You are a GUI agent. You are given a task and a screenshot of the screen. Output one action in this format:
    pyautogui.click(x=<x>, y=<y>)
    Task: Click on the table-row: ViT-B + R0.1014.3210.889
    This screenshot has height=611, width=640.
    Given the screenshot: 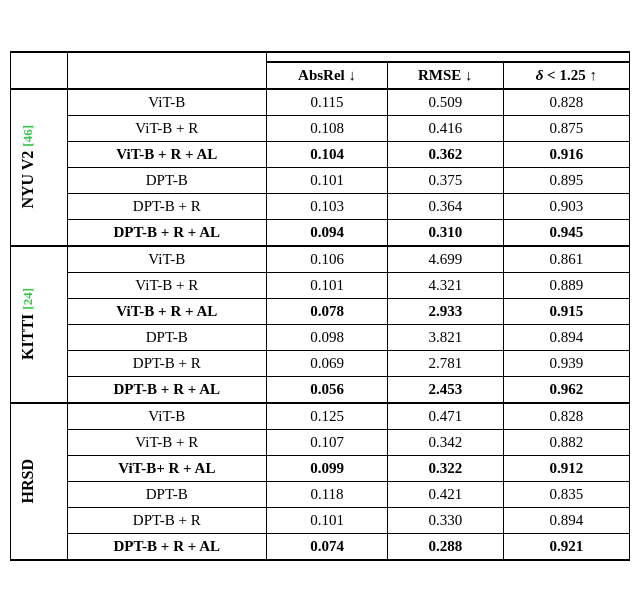 What is the action you would take?
    pyautogui.click(x=320, y=285)
    